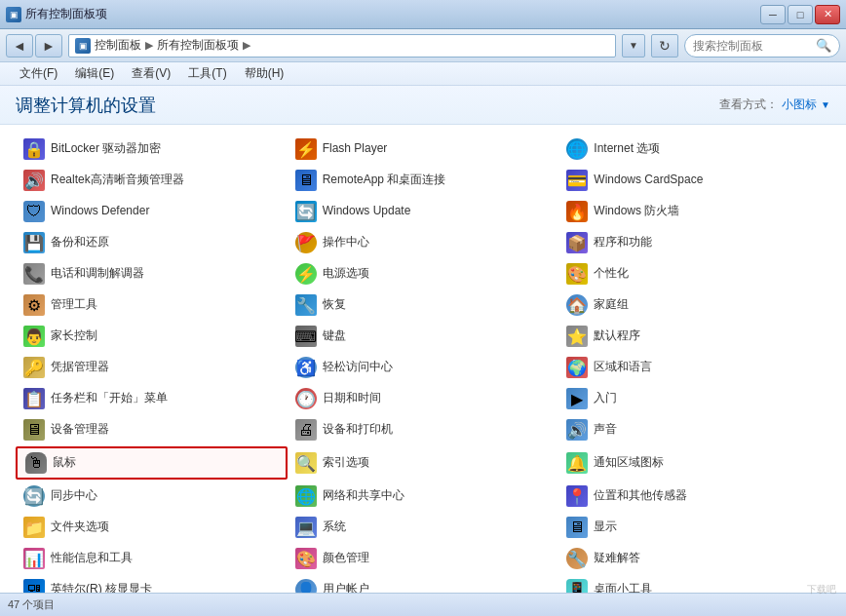 This screenshot has height=616, width=846. What do you see at coordinates (423, 367) in the screenshot?
I see `control-item: ♿轻松访问中心` at bounding box center [423, 367].